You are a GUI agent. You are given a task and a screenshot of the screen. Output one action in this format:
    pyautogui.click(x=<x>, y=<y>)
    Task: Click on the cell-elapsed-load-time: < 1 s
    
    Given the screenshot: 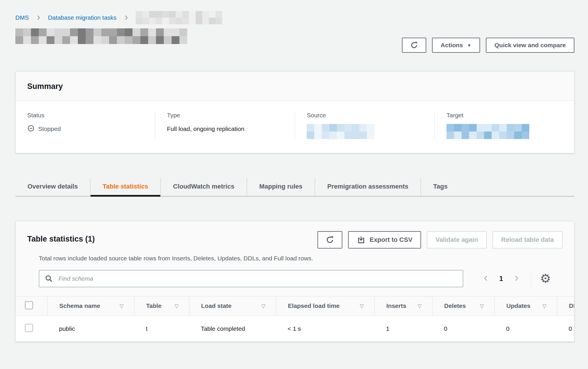 What is the action you would take?
    pyautogui.click(x=325, y=328)
    